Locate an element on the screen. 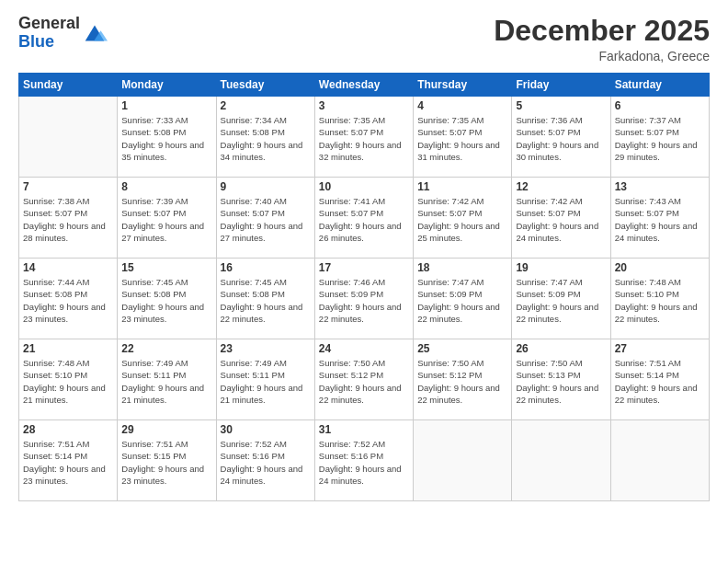 This screenshot has width=728, height=563. daylight-text: Daylight: 9 hours and 27 minutes. is located at coordinates (163, 232).